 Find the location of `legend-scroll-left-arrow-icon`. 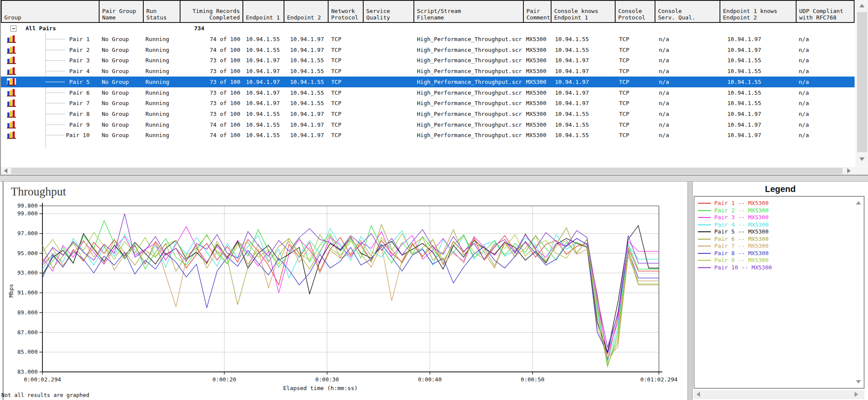

legend-scroll-left-arrow-icon is located at coordinates (698, 394).